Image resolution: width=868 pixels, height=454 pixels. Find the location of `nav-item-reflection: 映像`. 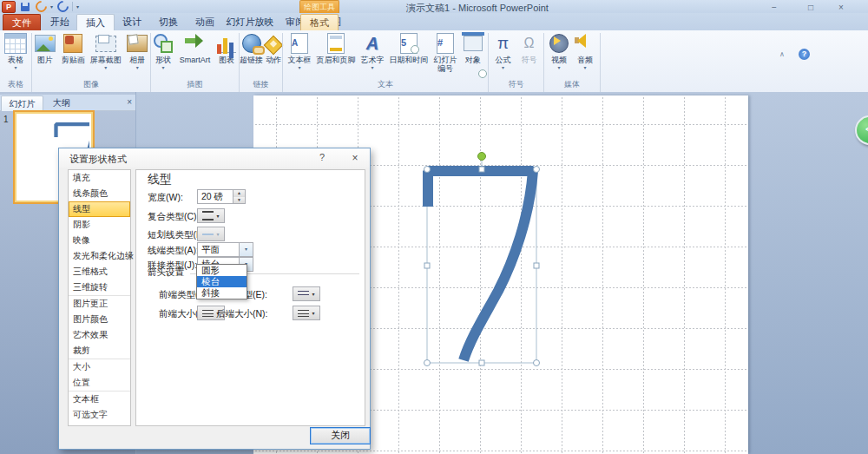

nav-item-reflection: 映像 is located at coordinates (99, 240).